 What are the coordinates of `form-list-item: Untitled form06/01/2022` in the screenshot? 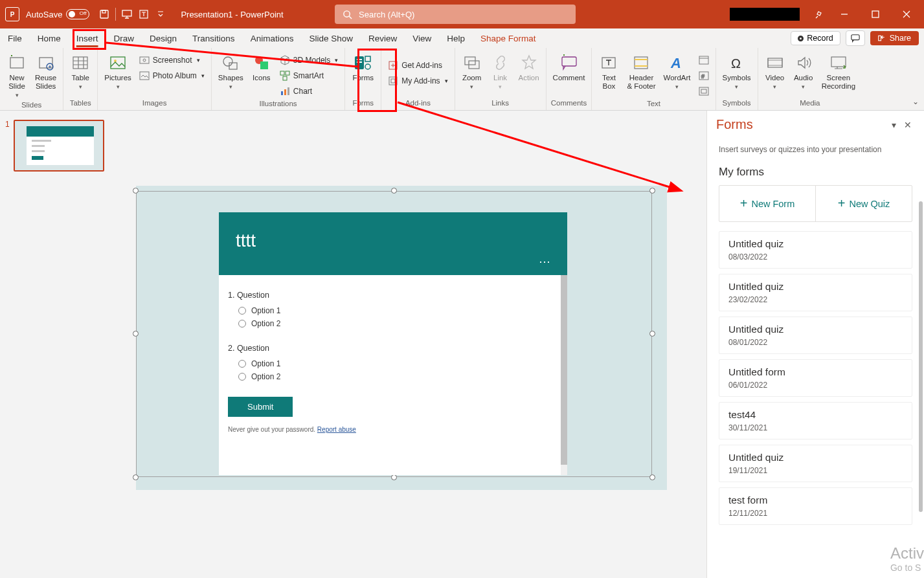 It's located at (816, 378).